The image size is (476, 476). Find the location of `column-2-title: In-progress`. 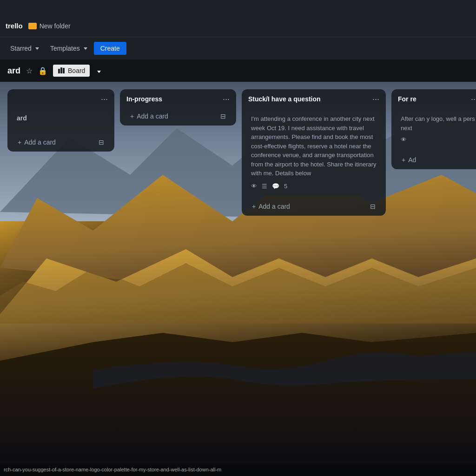

column-2-title: In-progress is located at coordinates (144, 99).